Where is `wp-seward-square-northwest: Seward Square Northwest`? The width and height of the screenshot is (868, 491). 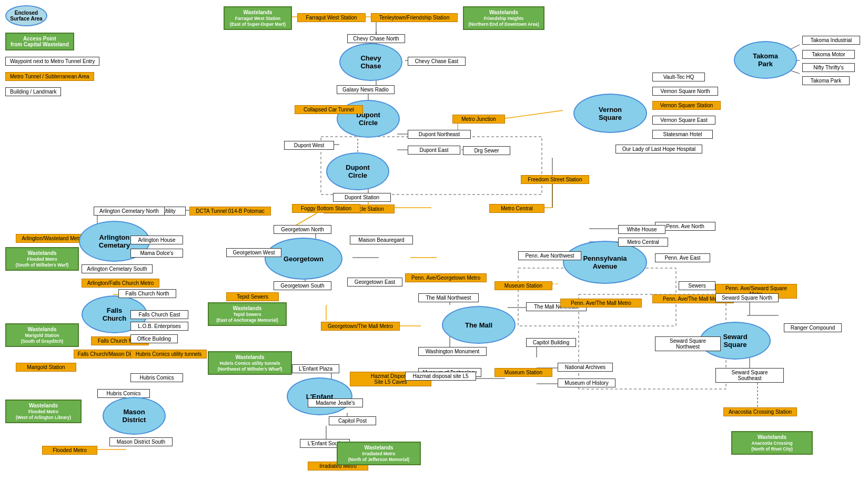 wp-seward-square-northwest: Seward Square Northwest is located at coordinates (688, 344).